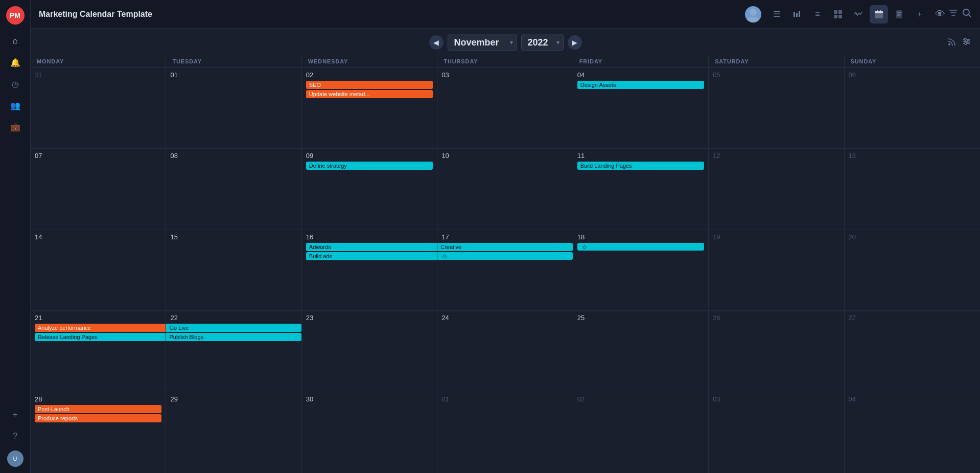  Describe the element at coordinates (776, 237) in the screenshot. I see `date-19: 19` at that location.